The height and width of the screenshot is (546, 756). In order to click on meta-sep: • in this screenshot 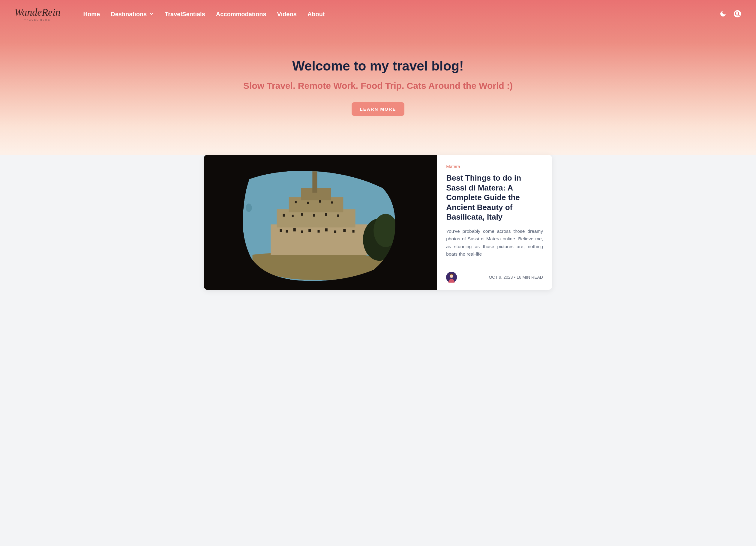, I will do `click(515, 277)`.